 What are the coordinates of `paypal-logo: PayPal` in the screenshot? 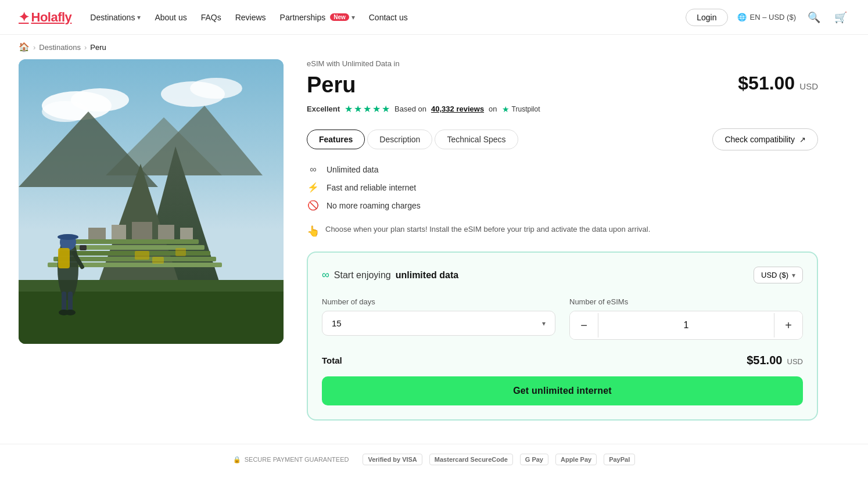 It's located at (619, 459).